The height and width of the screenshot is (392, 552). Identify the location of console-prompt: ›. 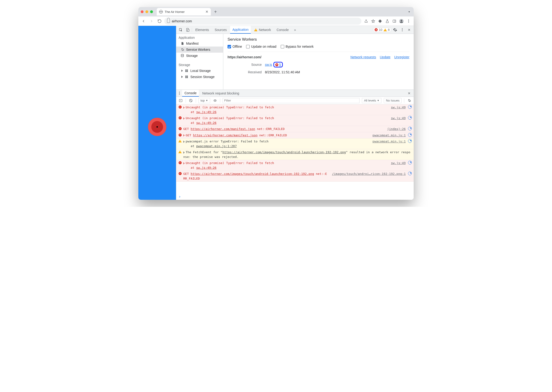
(295, 196).